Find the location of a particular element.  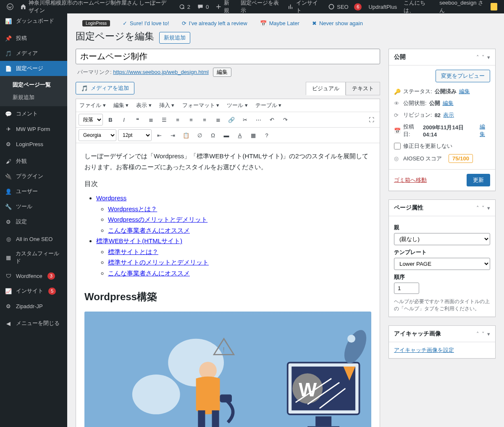

sidebar-item-tools: 🔧ツール is located at coordinates (34, 207).